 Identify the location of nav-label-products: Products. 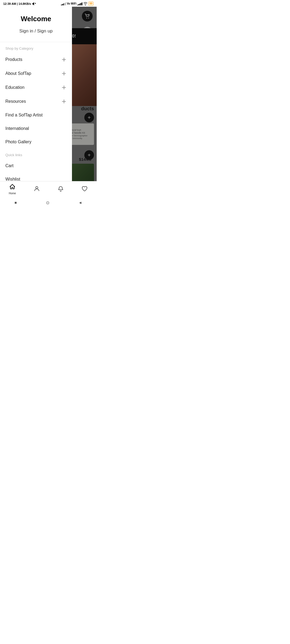
(14, 60).